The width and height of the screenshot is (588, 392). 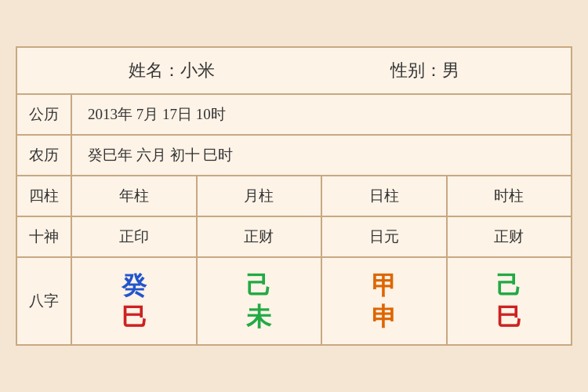 I want to click on bazhi-month-top: 己, so click(x=259, y=285).